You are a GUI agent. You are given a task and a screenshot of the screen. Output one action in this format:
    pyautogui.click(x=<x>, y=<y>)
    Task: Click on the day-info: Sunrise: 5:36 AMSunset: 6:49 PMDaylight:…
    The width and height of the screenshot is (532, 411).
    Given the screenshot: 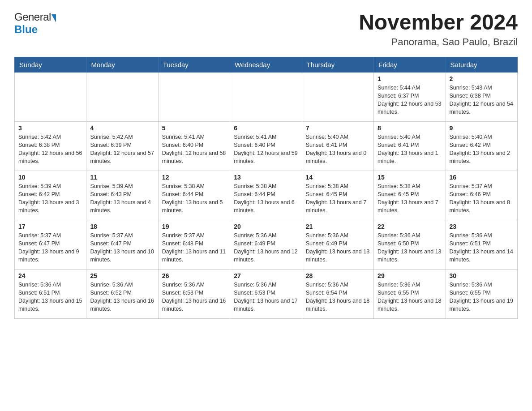 What is the action you would take?
    pyautogui.click(x=338, y=248)
    